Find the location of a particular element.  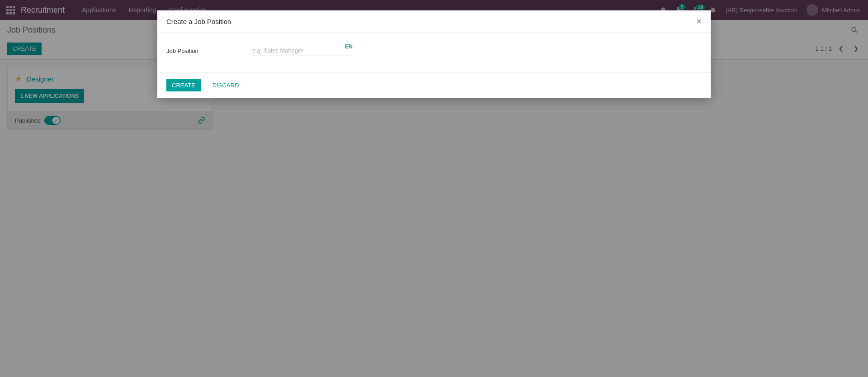

modal-create-button: Create is located at coordinates (184, 85).